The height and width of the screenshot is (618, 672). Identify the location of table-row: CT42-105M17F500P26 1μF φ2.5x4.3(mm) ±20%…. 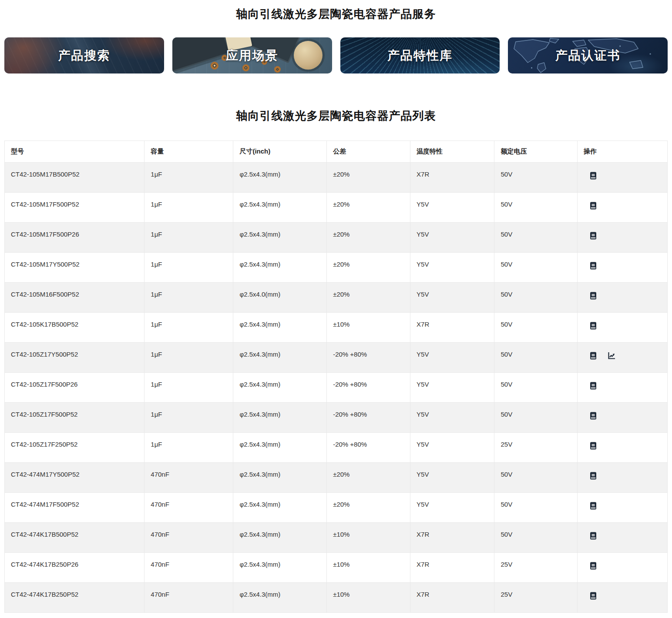
(336, 237).